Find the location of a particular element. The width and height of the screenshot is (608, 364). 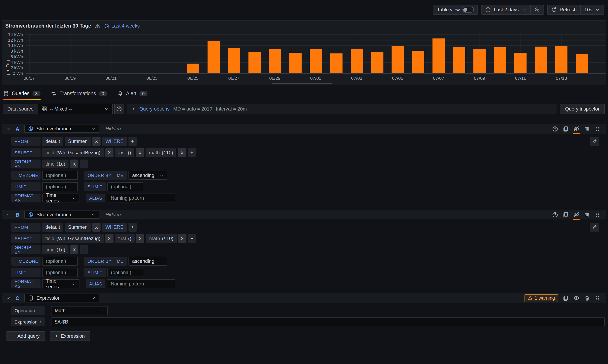

query-inspector-button: Query inspector is located at coordinates (582, 109).